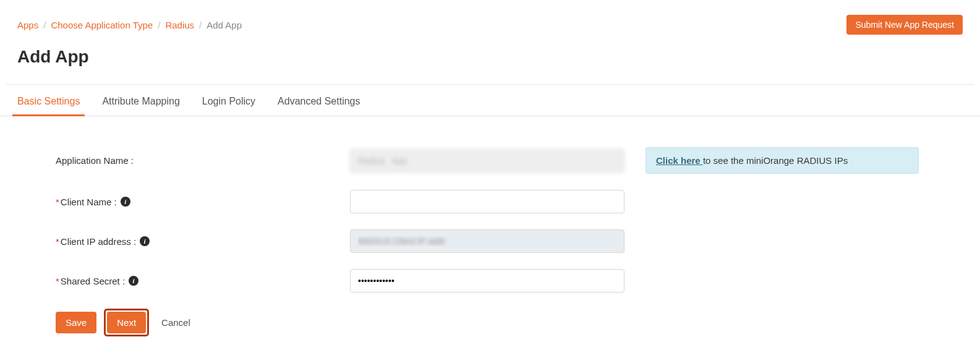  I want to click on breadcrumb-choose-type: Choose Application Type, so click(101, 25).